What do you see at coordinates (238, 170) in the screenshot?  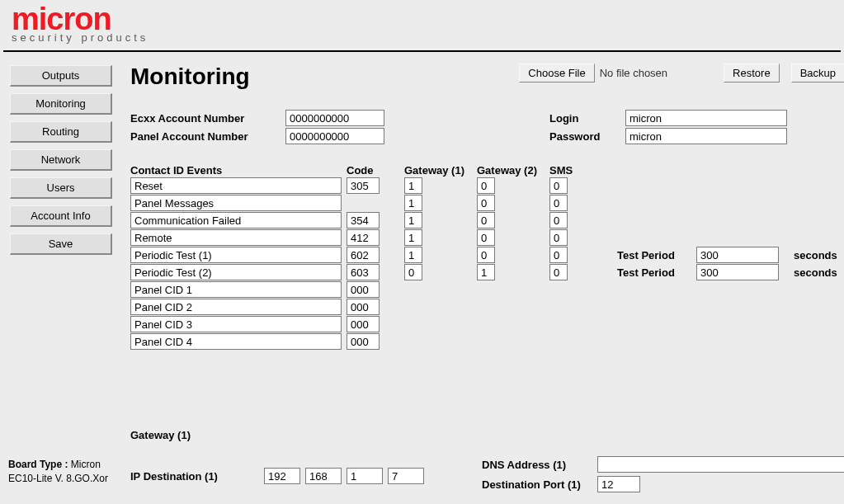 I see `events-col-header: Contact ID Events` at bounding box center [238, 170].